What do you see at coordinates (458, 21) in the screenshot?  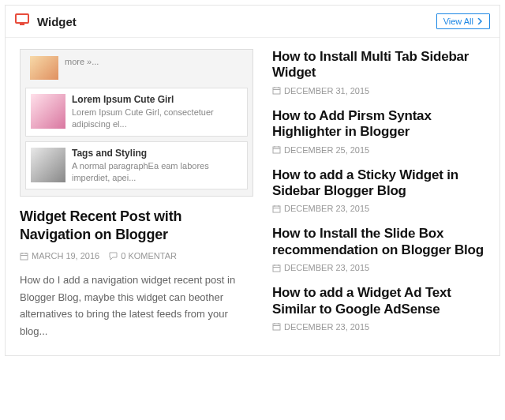 I see `view-all-label: View All` at bounding box center [458, 21].